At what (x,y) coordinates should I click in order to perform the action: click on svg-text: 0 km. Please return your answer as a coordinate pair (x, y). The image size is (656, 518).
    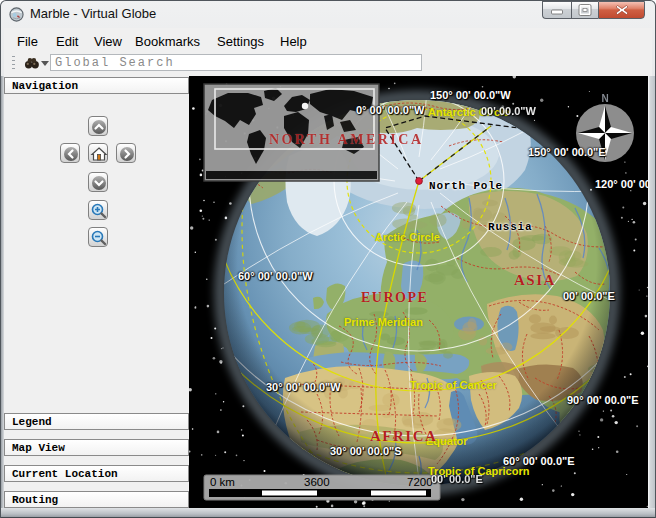
    Looking at the image, I should click on (222, 482).